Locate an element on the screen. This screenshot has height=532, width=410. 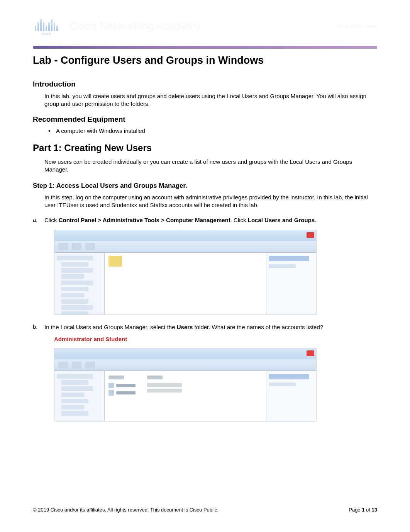
step1-a-target: Local Users and Groups is located at coordinates (281, 220).